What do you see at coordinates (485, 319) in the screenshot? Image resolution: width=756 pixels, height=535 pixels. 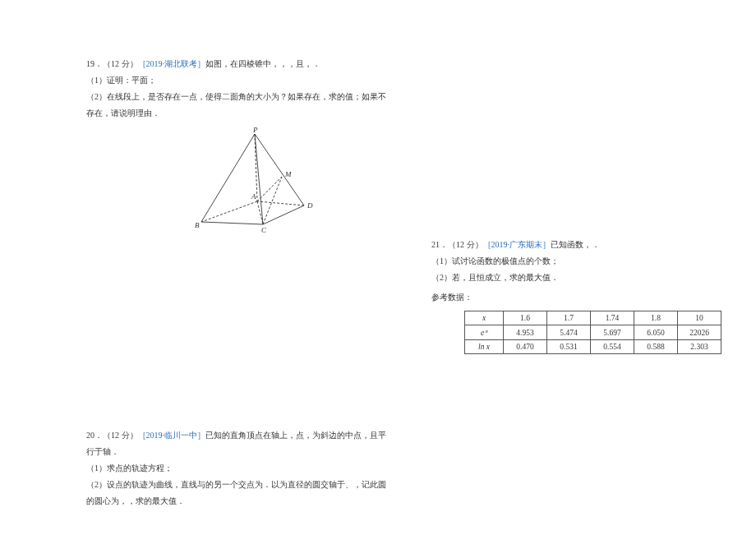 I see `cell-x-label: x` at bounding box center [485, 319].